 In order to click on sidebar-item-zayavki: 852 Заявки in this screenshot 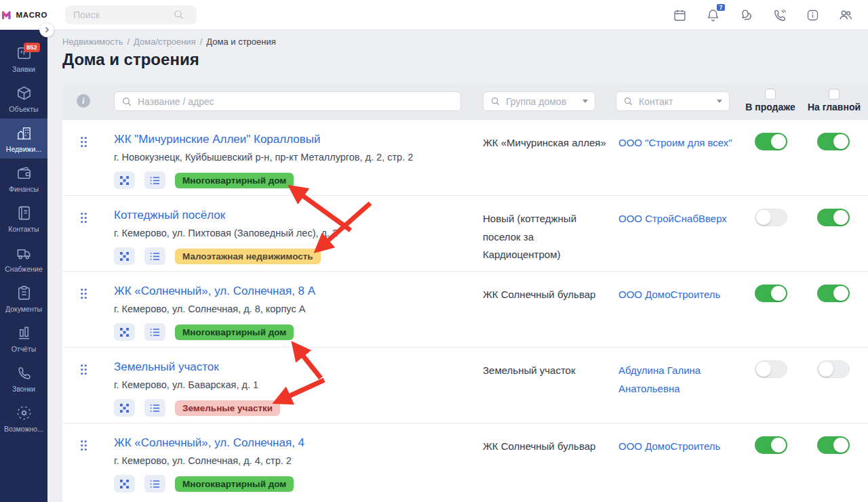, I will do `click(24, 58)`.